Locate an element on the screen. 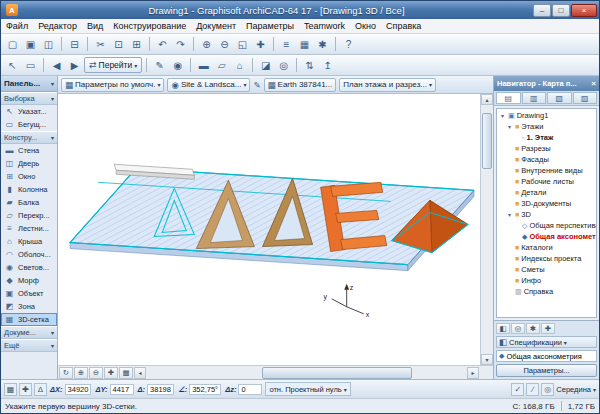  copy-icon: ⊡ is located at coordinates (118, 44).